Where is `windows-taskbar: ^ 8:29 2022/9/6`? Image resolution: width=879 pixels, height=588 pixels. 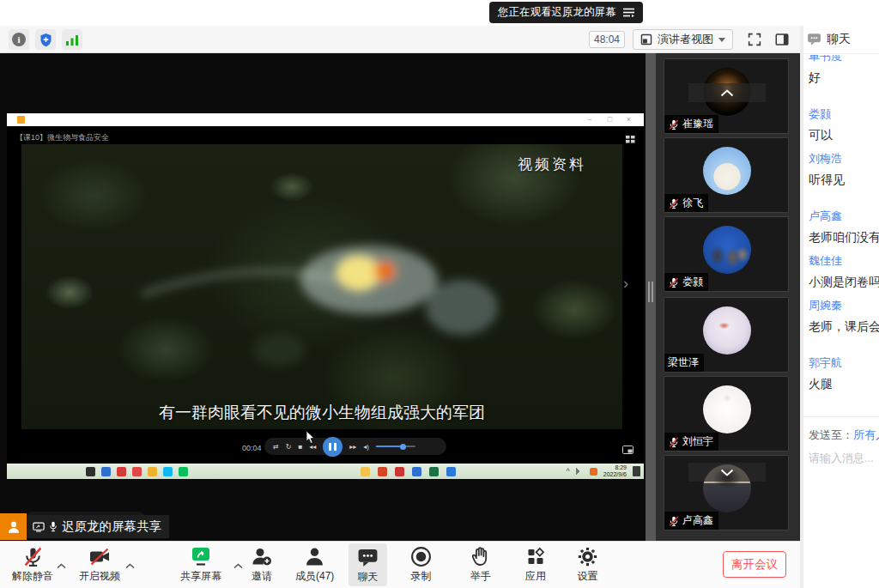
windows-taskbar: ^ 8:29 2022/9/6 is located at coordinates (325, 471).